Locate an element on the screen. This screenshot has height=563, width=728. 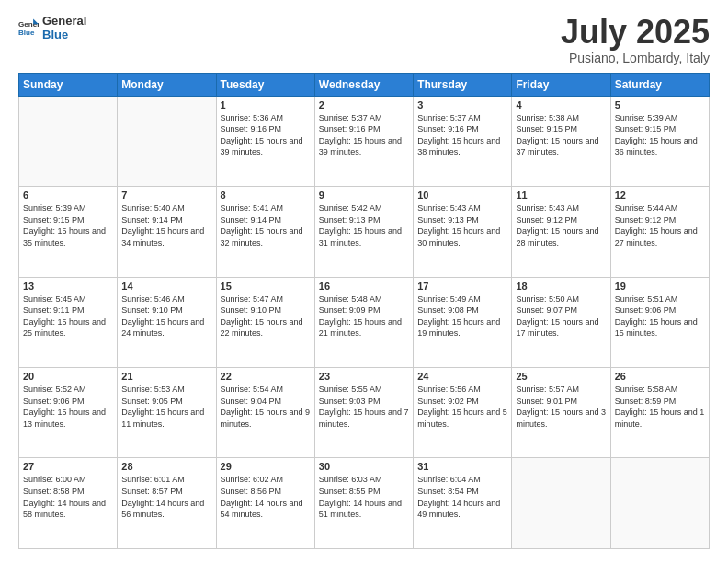
calendar-cell: 12Sunrise: 5:44 AMSunset: 9:12 PMDayligh… is located at coordinates (660, 232).